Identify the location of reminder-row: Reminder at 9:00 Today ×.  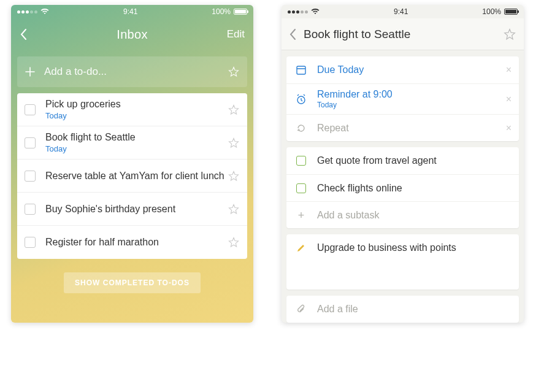
(402, 99).